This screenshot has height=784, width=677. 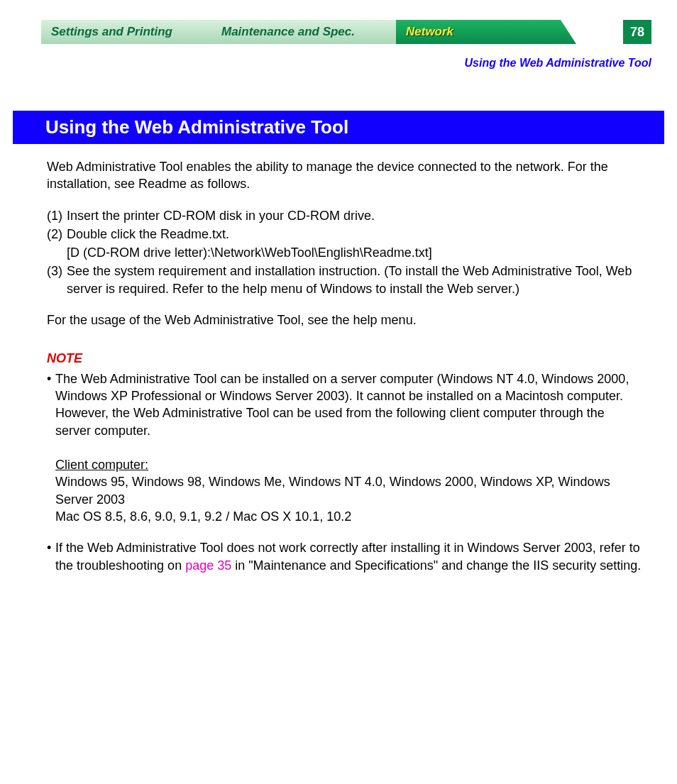 I want to click on tab-settings-and-printing: Settings and Printing, so click(x=138, y=32).